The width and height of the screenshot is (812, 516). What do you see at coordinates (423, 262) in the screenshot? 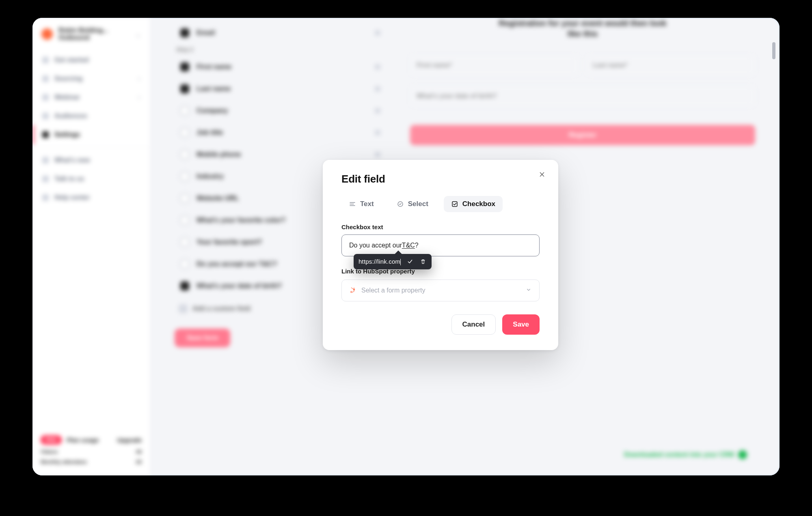
I see `delete-link-button` at bounding box center [423, 262].